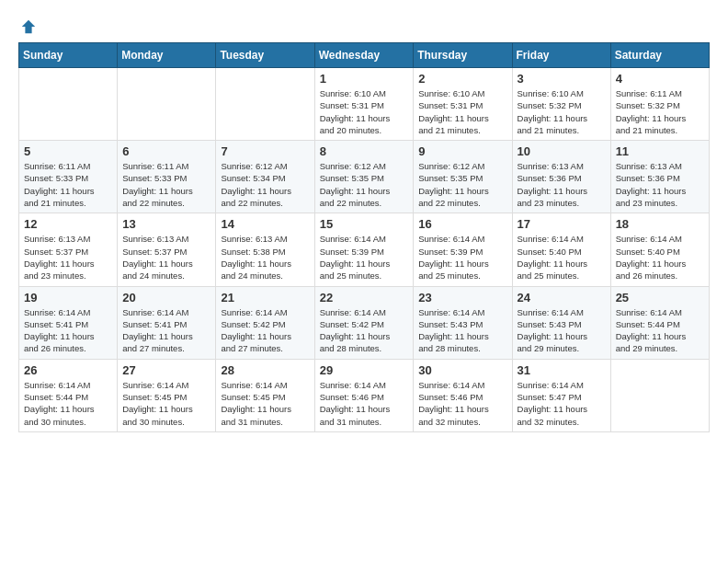 The height and width of the screenshot is (563, 728). What do you see at coordinates (660, 177) in the screenshot?
I see `calendar-cell: 11Sunrise: 6:13 AM Sunset: 5:36 PM Dayli…` at bounding box center [660, 177].